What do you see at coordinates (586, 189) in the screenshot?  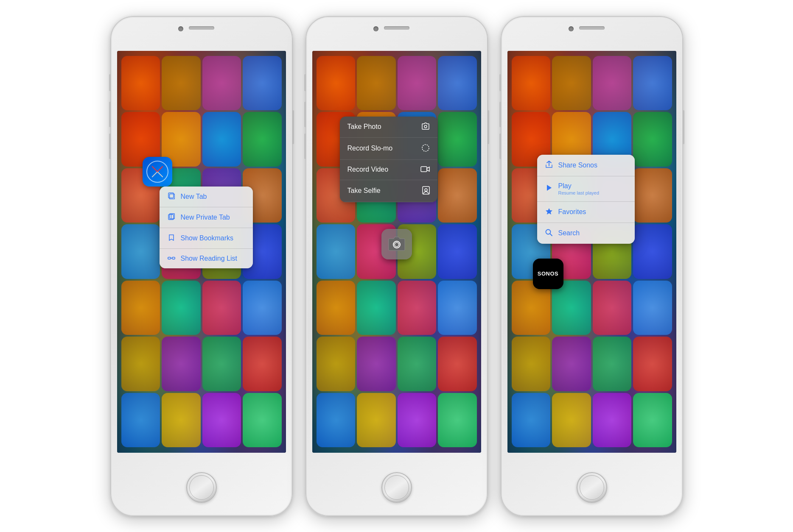 I see `play-item: Play Resume last played` at bounding box center [586, 189].